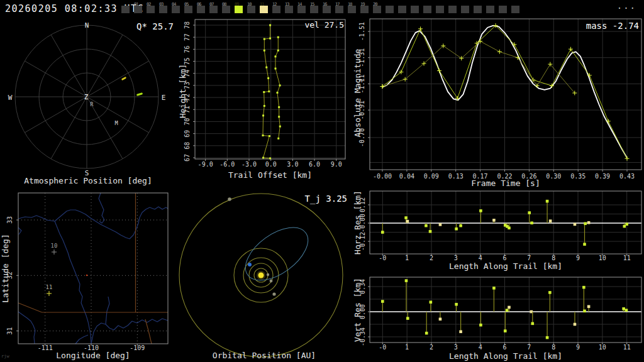  I want to click on svg-text: 1, so click(407, 258).